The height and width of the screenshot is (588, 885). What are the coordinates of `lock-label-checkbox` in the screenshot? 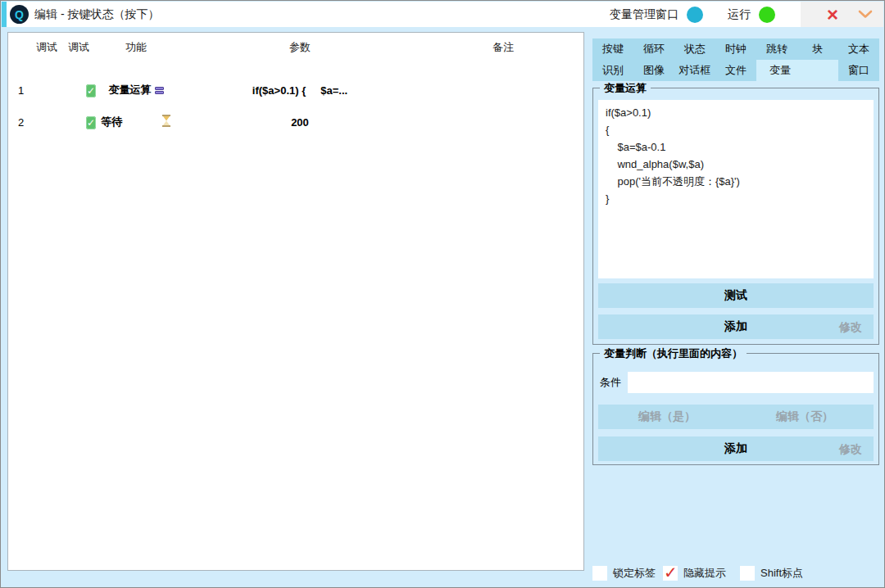 It's located at (600, 573).